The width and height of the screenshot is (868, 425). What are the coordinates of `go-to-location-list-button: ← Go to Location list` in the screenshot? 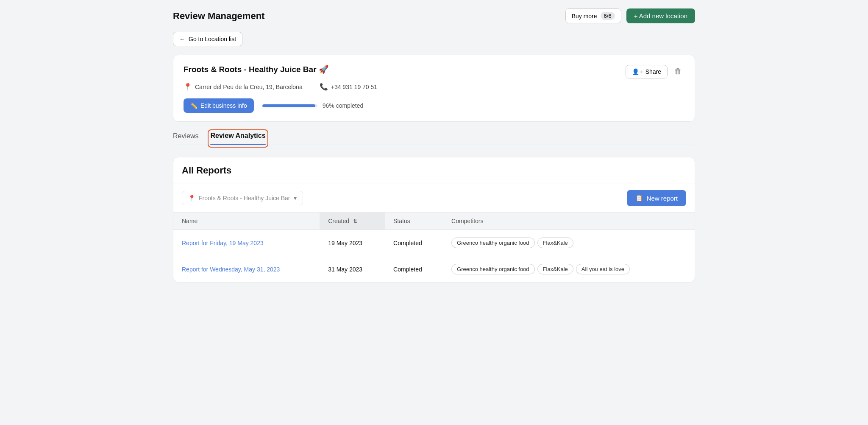 It's located at (208, 39).